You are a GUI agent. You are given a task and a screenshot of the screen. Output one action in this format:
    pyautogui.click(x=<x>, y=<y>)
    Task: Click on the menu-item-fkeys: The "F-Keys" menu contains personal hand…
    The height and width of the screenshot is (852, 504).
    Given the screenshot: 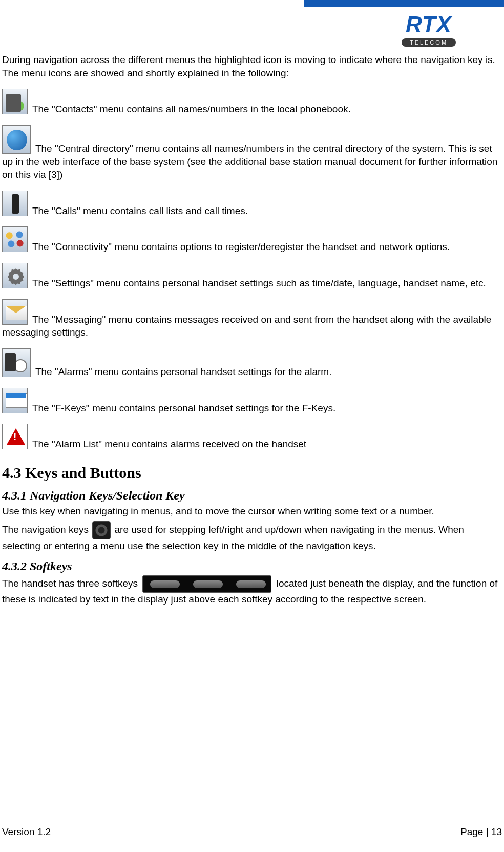 What is the action you would take?
    pyautogui.click(x=252, y=402)
    